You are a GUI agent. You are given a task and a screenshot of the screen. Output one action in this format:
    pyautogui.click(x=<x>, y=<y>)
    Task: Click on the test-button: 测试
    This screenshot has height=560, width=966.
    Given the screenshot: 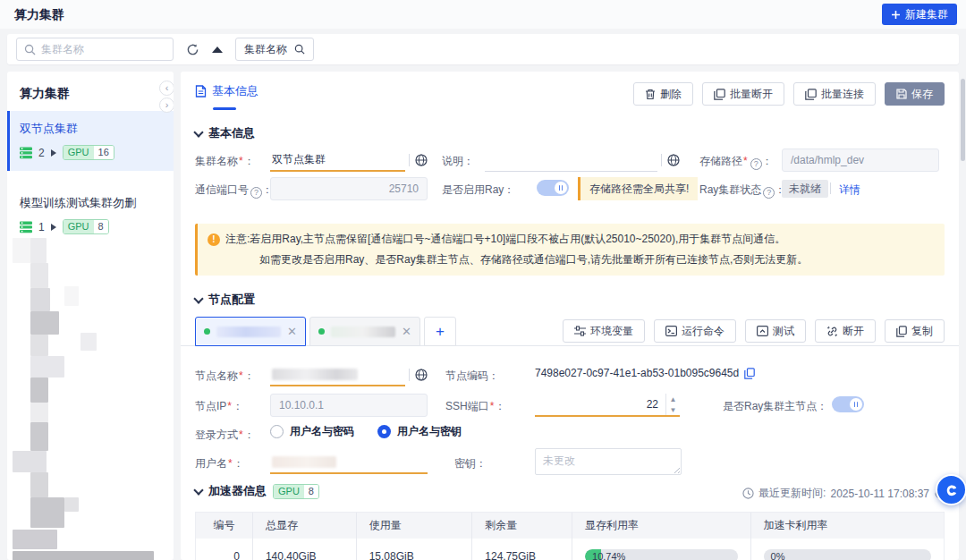 What is the action you would take?
    pyautogui.click(x=775, y=331)
    